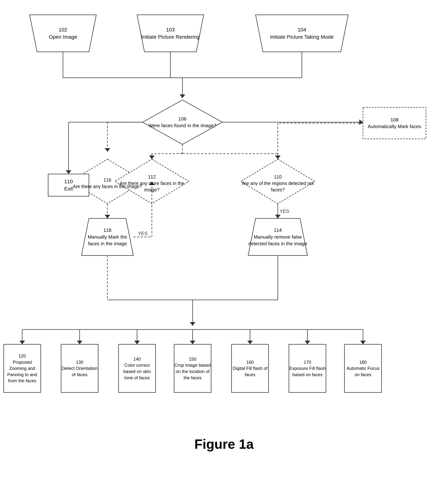  What do you see at coordinates (394, 123) in the screenshot?
I see `node-108: 108 Automatically Mark faces` at bounding box center [394, 123].